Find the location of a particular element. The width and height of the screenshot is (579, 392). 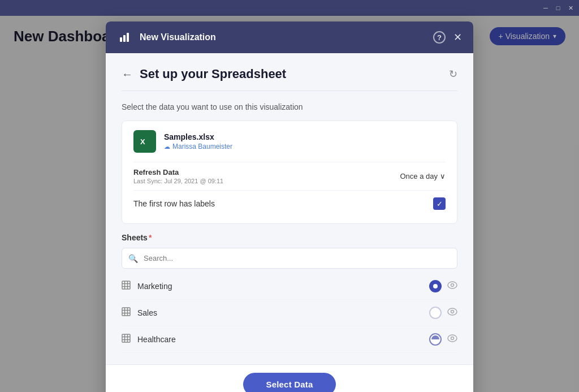

required-indicator: * is located at coordinates (150, 238).